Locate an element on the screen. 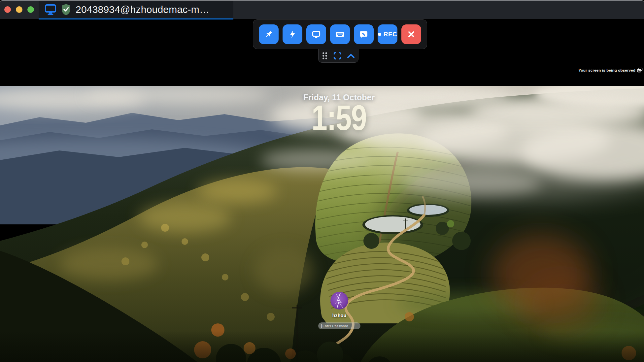  avatar-lightning-icon is located at coordinates (339, 301).